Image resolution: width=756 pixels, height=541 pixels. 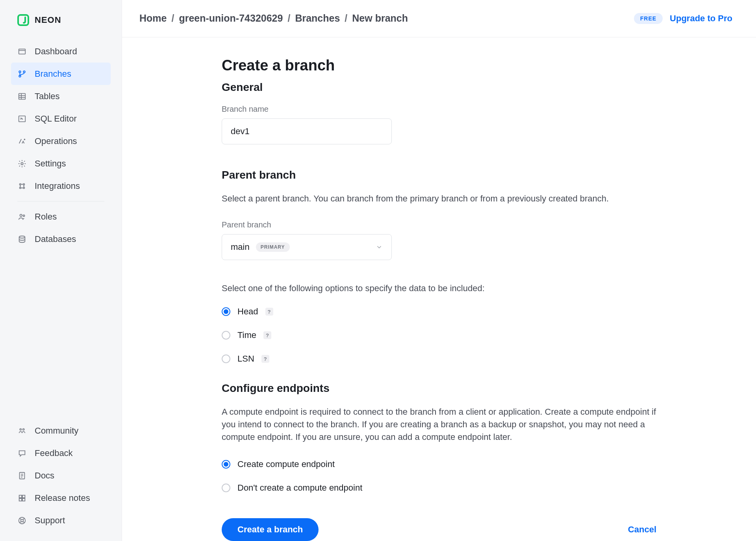 I want to click on sidebar-item-support: Support, so click(x=61, y=520).